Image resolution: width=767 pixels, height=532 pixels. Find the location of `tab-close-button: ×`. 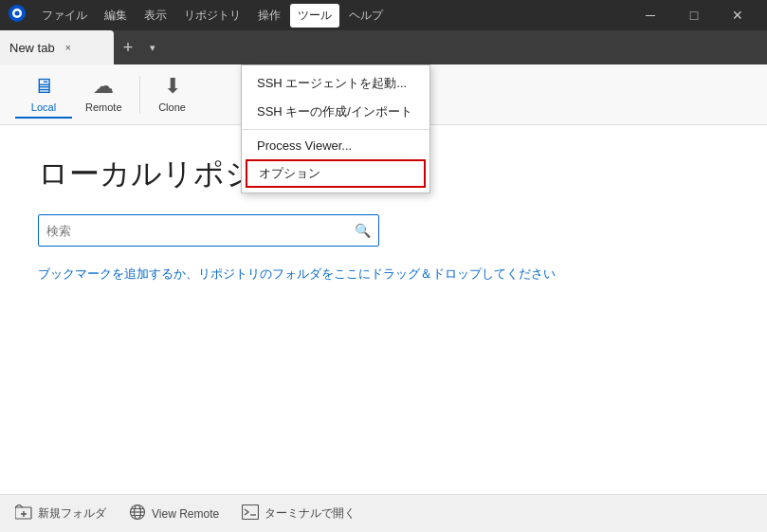

tab-close-button: × is located at coordinates (68, 47).